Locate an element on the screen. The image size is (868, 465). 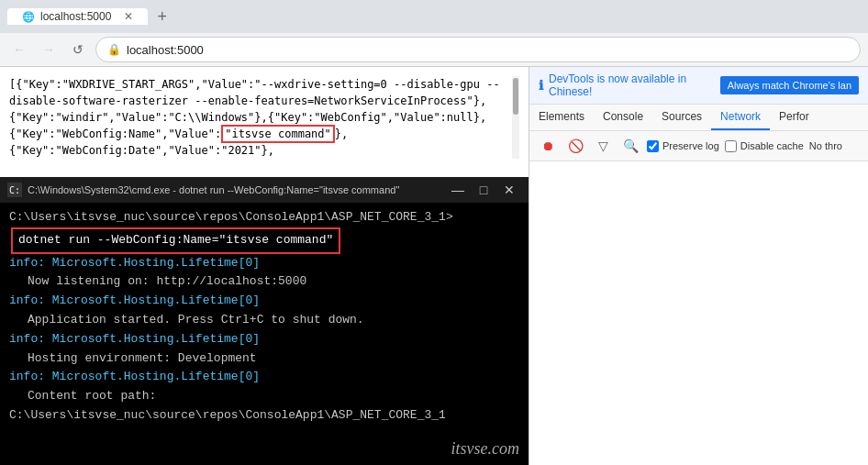
cmd-app-icon: C: is located at coordinates (15, 190).